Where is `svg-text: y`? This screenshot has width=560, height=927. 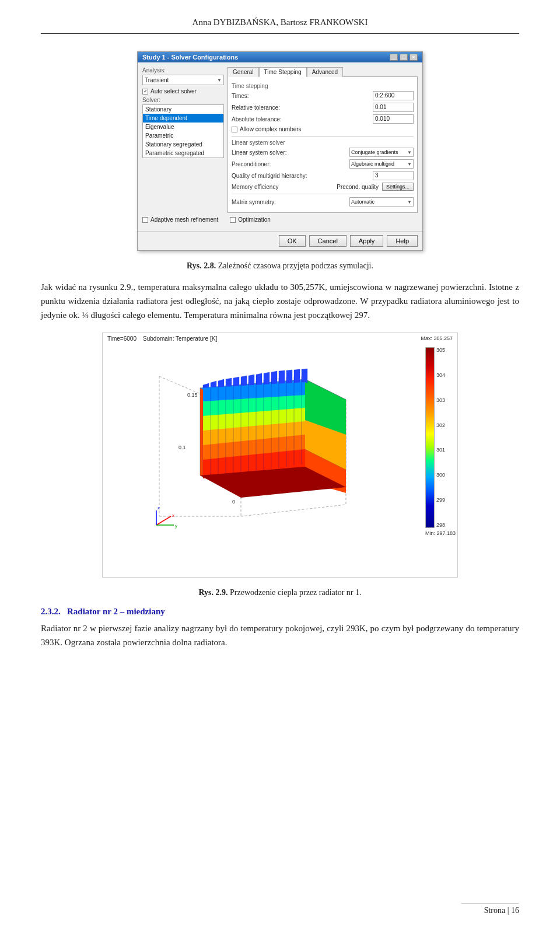
svg-text: y is located at coordinates (176, 526).